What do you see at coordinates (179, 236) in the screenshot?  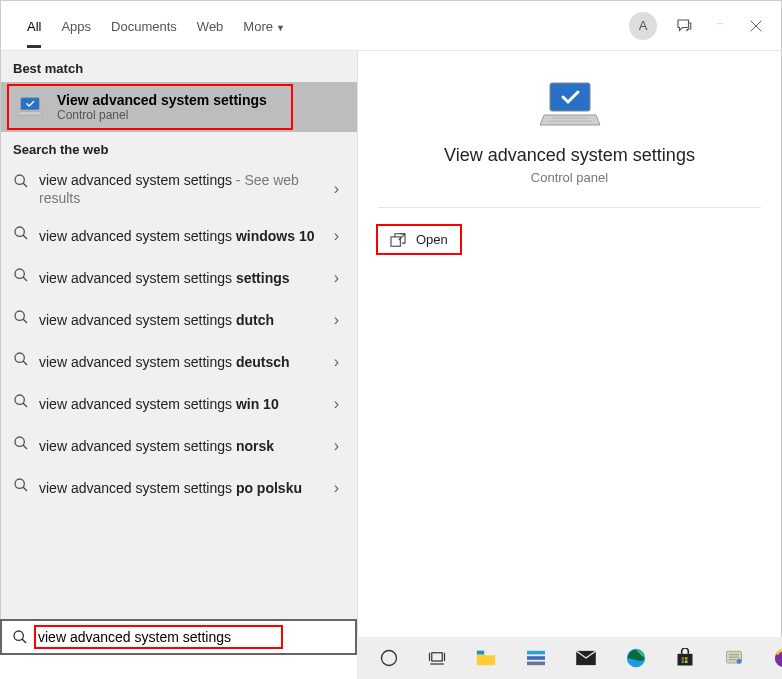 I see `web-result-row: view advanced system settings windows 10…` at bounding box center [179, 236].